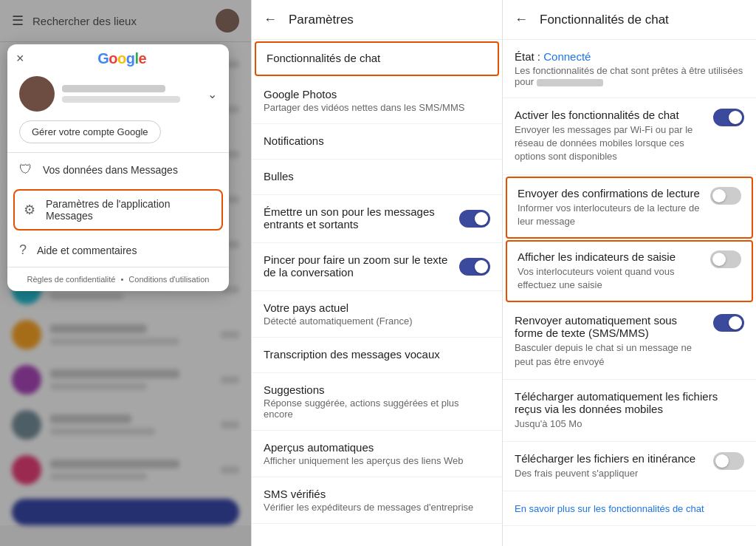 The image size is (756, 546). What do you see at coordinates (168, 279) in the screenshot?
I see `terms-link: Conditions d'utilisation` at bounding box center [168, 279].